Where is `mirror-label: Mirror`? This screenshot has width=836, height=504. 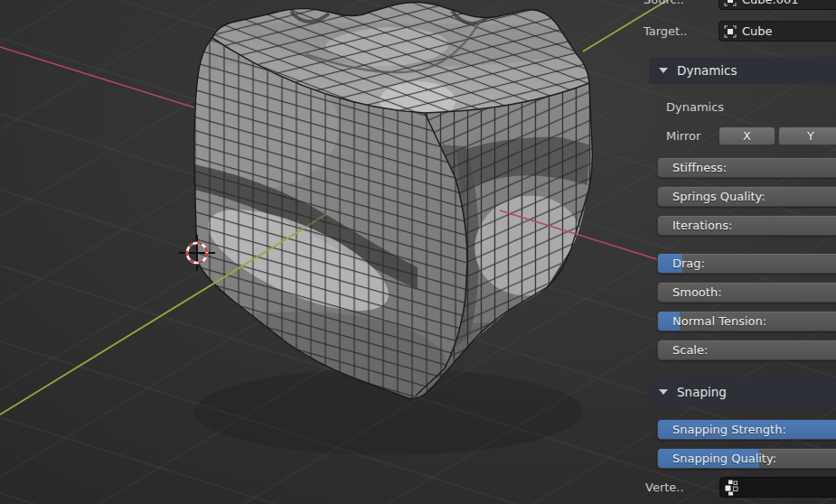 mirror-label: Mirror is located at coordinates (683, 135).